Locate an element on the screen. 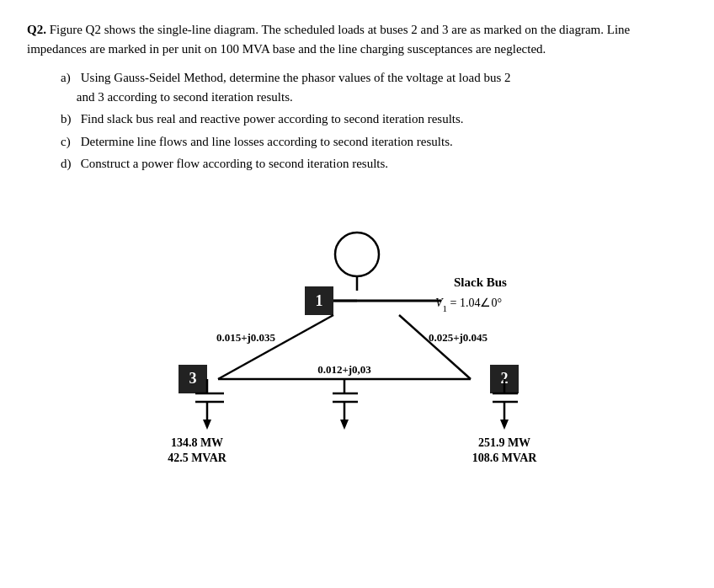 The width and height of the screenshot is (714, 588). sub-text-a: Using Gauss-Seidel Method, determine the… is located at coordinates (285, 88).